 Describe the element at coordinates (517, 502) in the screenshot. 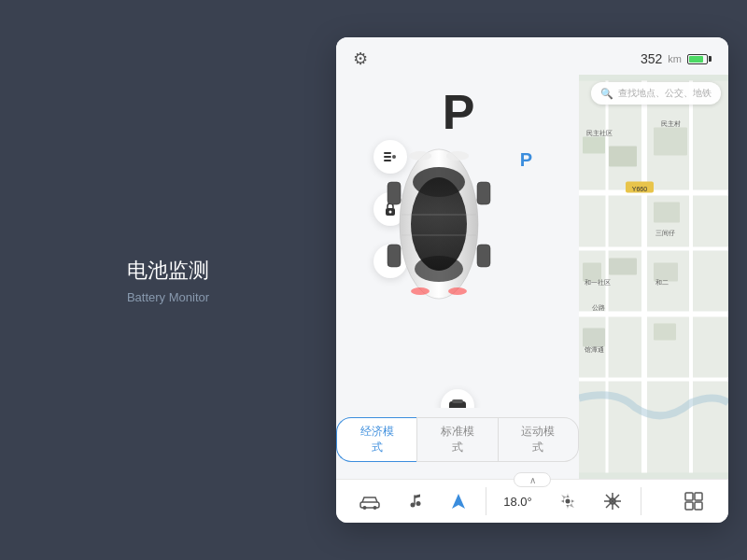

I see `nav-temperature: 18.0°` at that location.